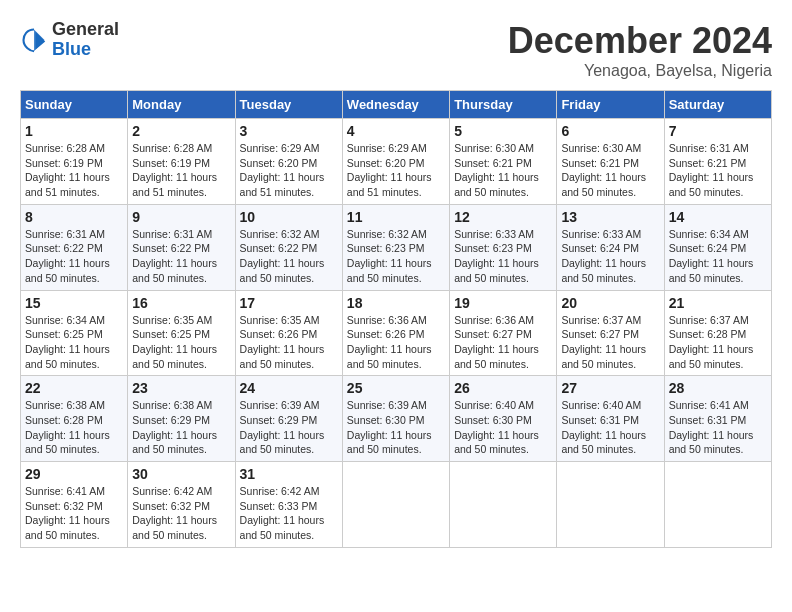 Image resolution: width=792 pixels, height=612 pixels. I want to click on day-number: 15, so click(74, 303).